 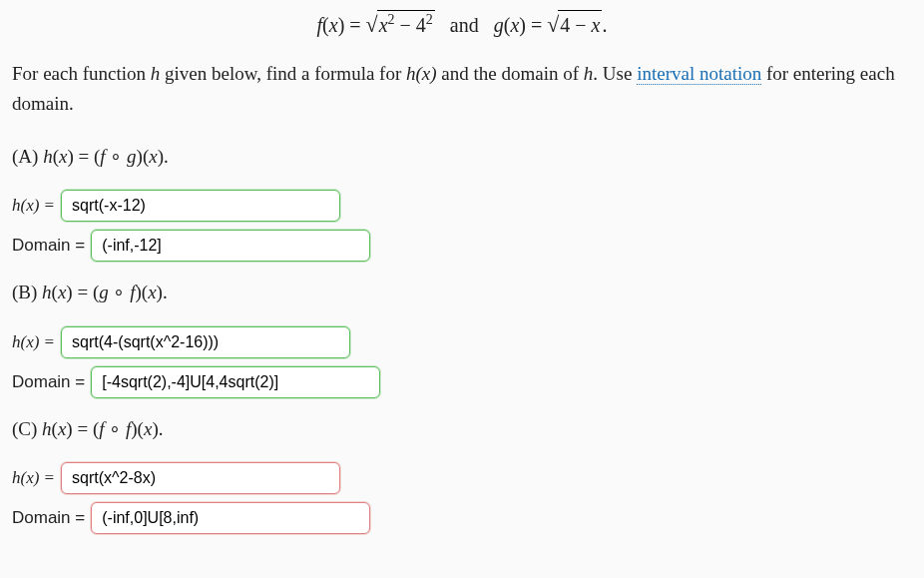 What do you see at coordinates (462, 90) in the screenshot?
I see `instructions-text: For each function h given below, find a …` at bounding box center [462, 90].